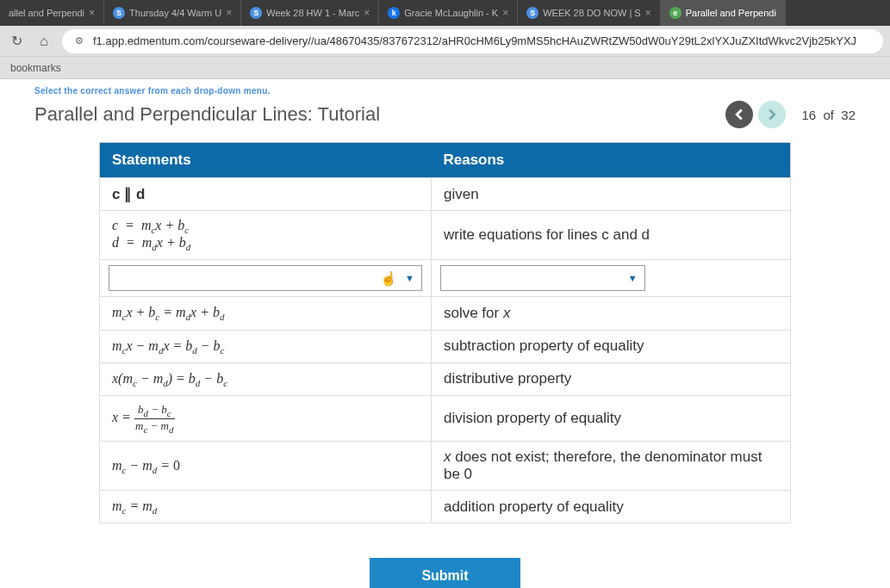 This screenshot has width=890, height=588. What do you see at coordinates (16, 41) in the screenshot?
I see `reload-icon: ↻` at bounding box center [16, 41].